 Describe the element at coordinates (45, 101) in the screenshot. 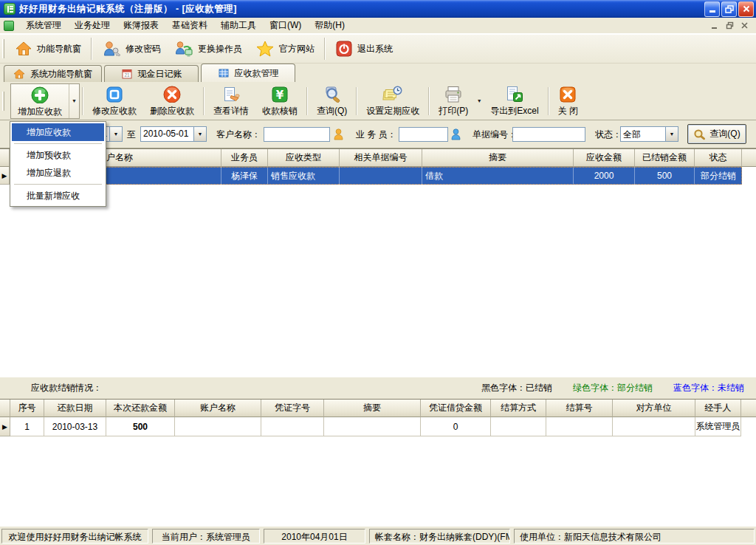

I see `add-receivable-group: 增加应收款 ▼` at that location.